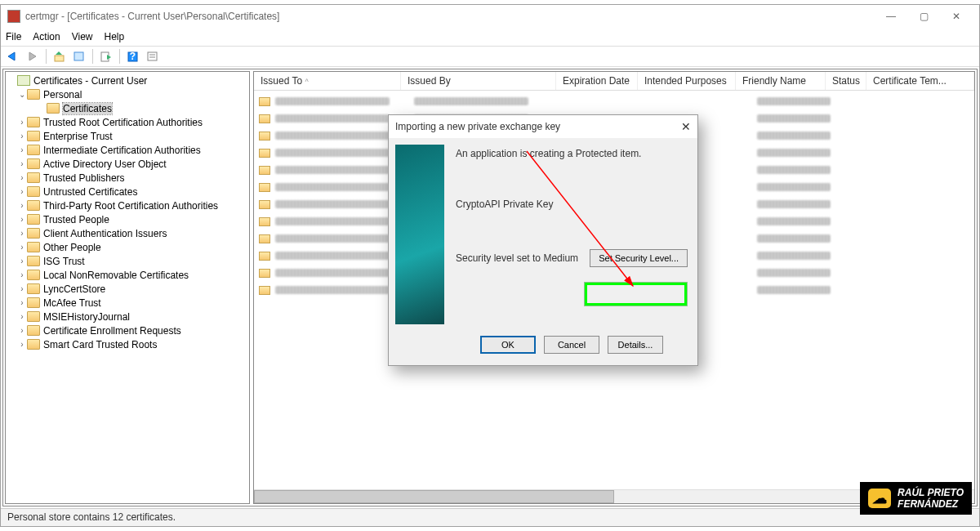 The image size is (980, 531). Describe the element at coordinates (14, 16) in the screenshot. I see `app-icon` at that location.